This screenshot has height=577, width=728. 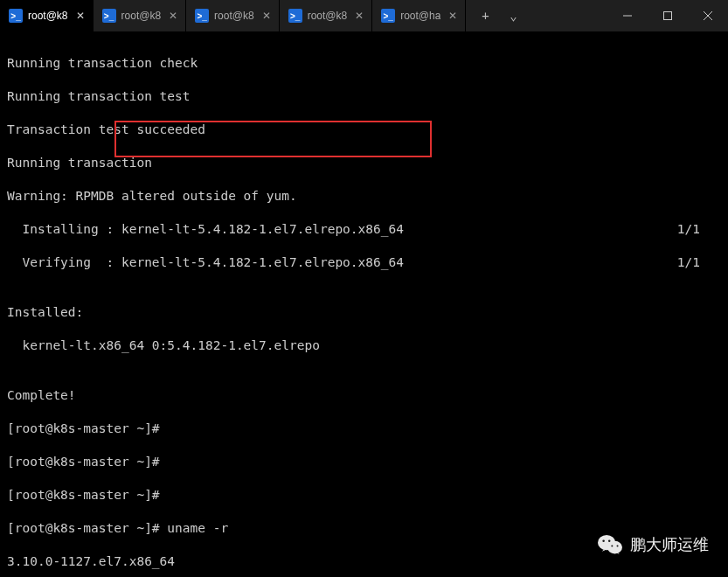 I want to click on output-line: Installing : kernel-lt-5.4.182-1.el7.elr…, so click(x=364, y=229).